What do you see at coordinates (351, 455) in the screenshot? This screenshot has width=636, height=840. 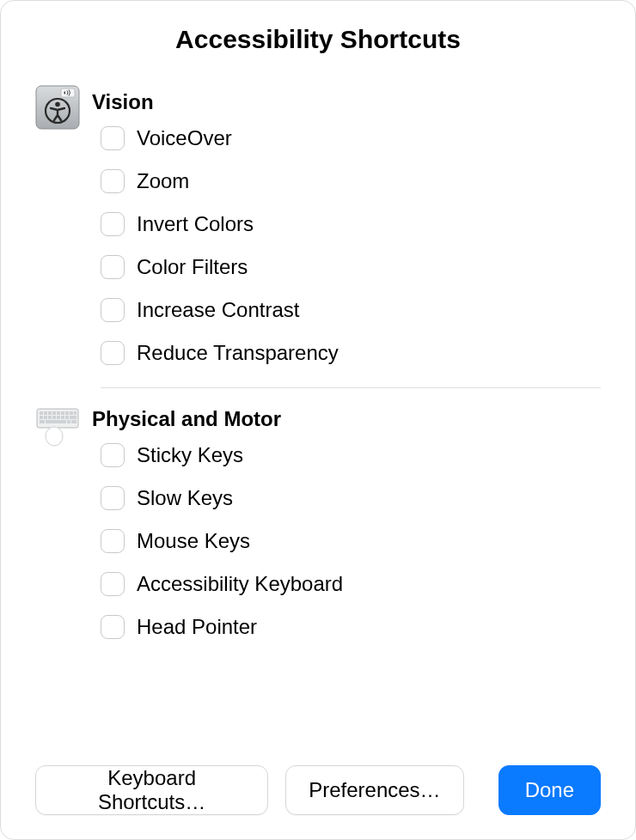 I see `option-sticky-keys: Sticky Keys` at bounding box center [351, 455].